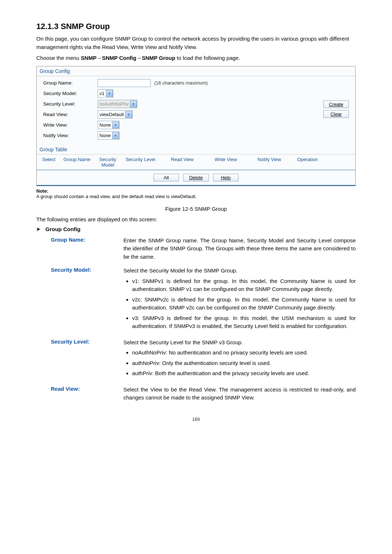  I want to click on term-security-model: Security Model:, so click(83, 300).